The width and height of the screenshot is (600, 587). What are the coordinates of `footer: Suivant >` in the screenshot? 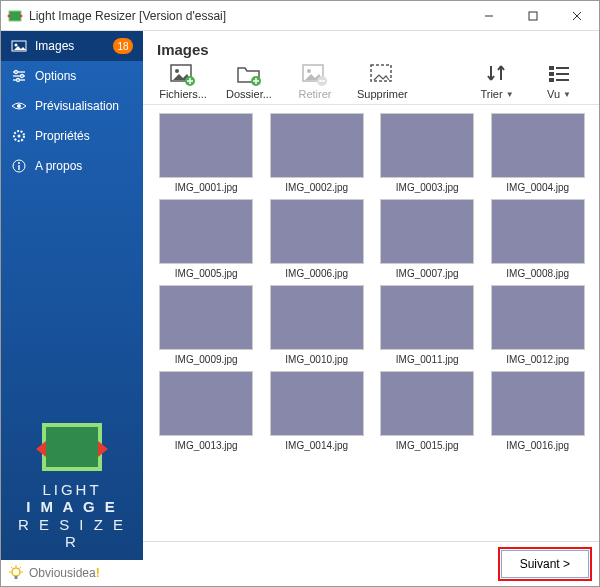 It's located at (371, 564).